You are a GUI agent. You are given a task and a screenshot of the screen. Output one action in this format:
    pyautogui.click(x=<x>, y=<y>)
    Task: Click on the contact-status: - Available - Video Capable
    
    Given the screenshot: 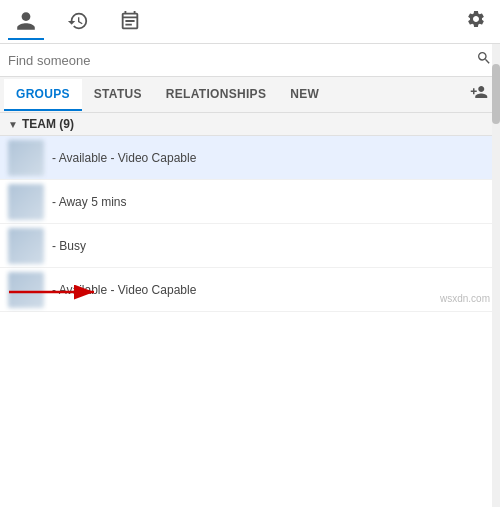 What is the action you would take?
    pyautogui.click(x=124, y=158)
    